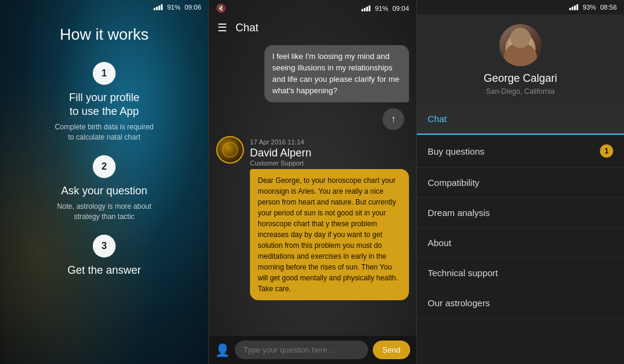 This screenshot has height=364, width=624. What do you see at coordinates (454, 183) in the screenshot?
I see `nav-compatibility-label: Compatibility` at bounding box center [454, 183].